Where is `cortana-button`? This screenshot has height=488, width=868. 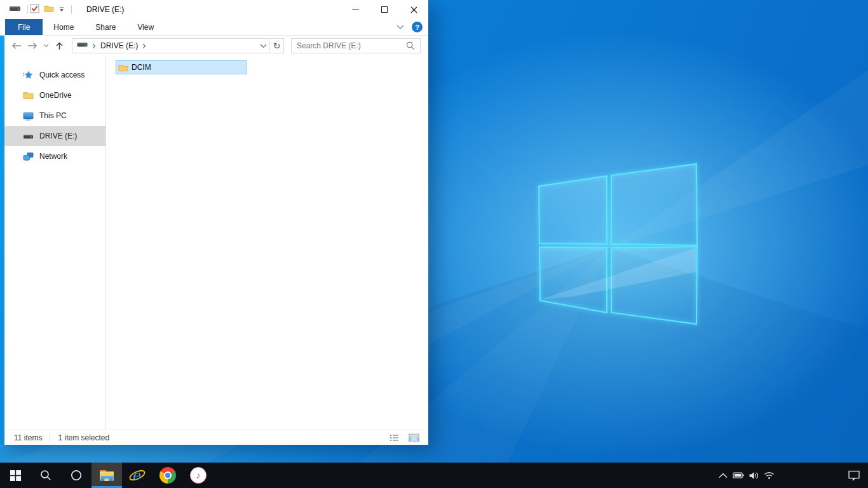
cortana-button is located at coordinates (76, 475).